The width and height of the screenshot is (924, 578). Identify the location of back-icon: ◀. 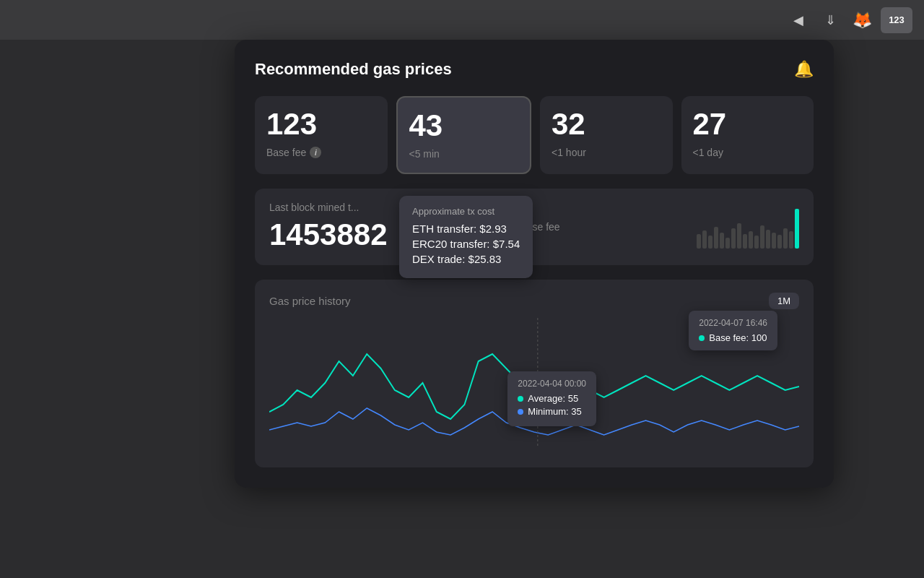
(798, 20).